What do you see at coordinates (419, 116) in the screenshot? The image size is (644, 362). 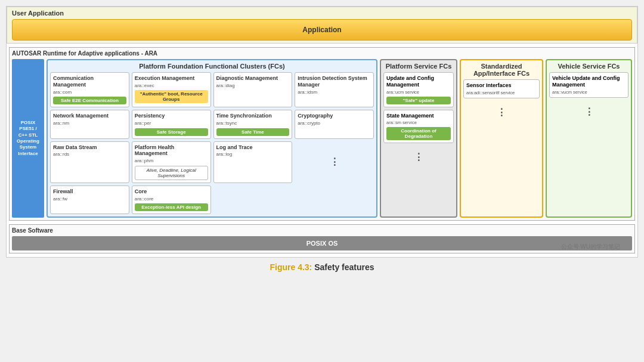 I see `service-sm-title: State Management` at bounding box center [419, 116].